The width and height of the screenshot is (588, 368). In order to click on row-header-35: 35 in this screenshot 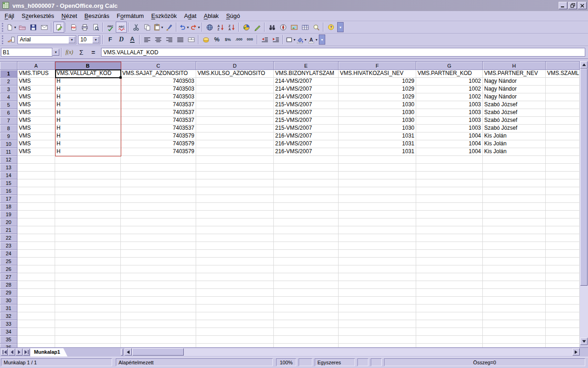, I will do `click(9, 339)`.